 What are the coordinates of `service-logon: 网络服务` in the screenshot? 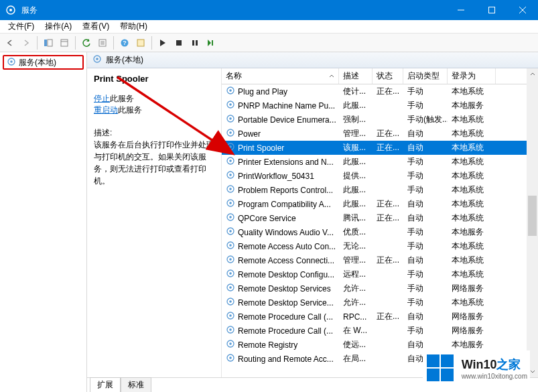 It's located at (472, 331).